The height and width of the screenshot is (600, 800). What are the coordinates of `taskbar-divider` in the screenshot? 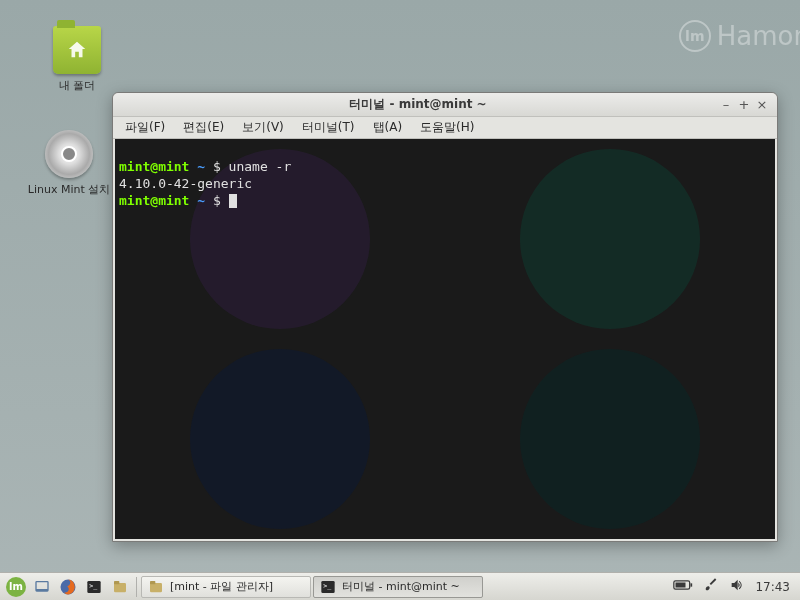 It's located at (136, 587).